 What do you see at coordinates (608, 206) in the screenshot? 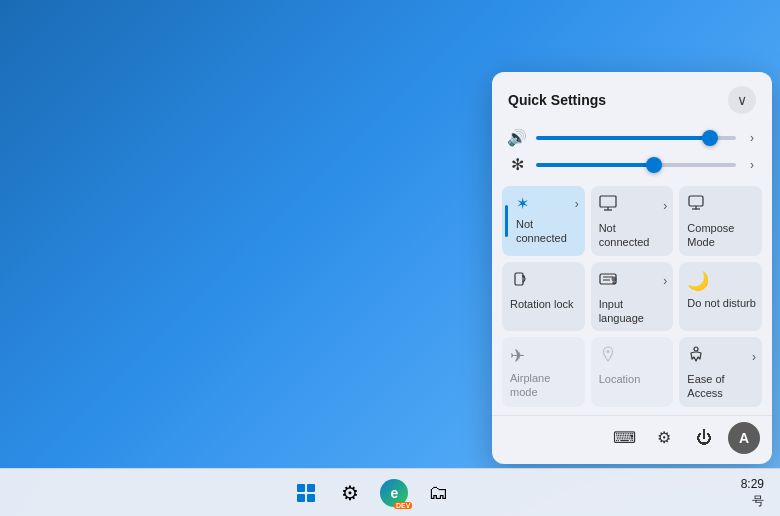
I see `wifi-icon` at bounding box center [608, 206].